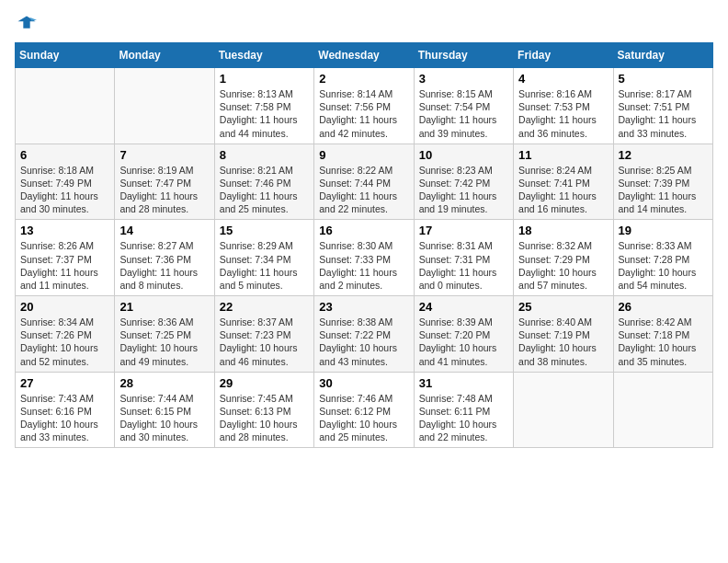 The image size is (728, 563). What do you see at coordinates (64, 411) in the screenshot?
I see `day-text: Sunset: 6:16 PM` at bounding box center [64, 411].